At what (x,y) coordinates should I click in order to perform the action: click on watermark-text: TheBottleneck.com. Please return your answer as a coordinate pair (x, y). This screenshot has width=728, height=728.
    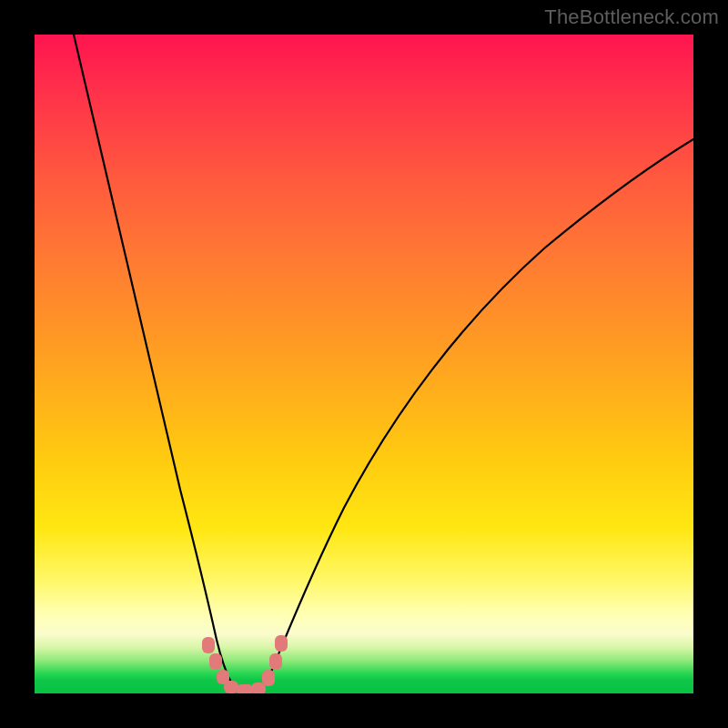
    Looking at the image, I should click on (632, 17).